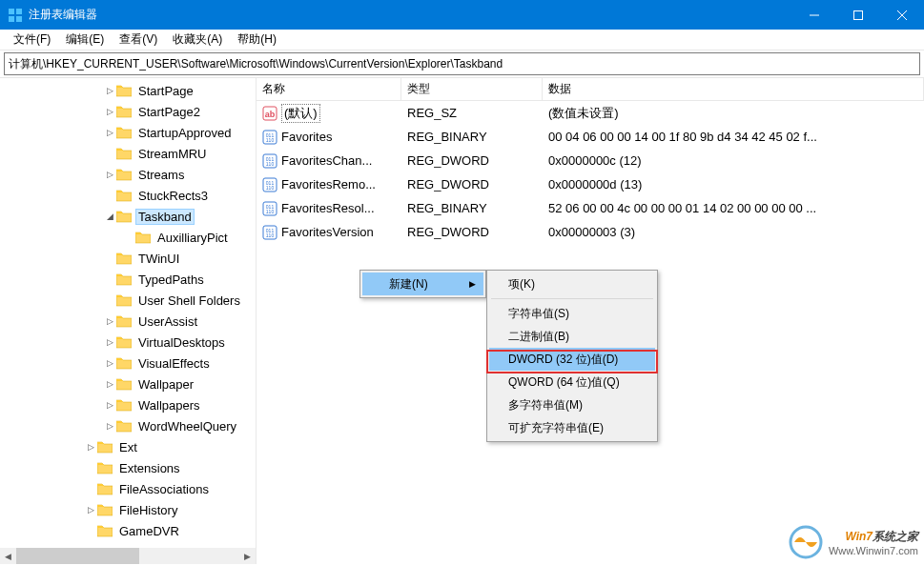 The width and height of the screenshot is (924, 565). What do you see at coordinates (328, 208) in the screenshot?
I see `value-name: FavoritesResol...` at bounding box center [328, 208].